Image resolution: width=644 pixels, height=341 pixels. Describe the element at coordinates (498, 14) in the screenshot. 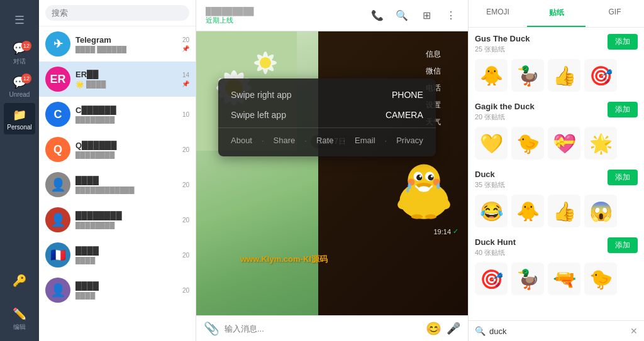

I see `tab-emoji: EMOJI` at that location.